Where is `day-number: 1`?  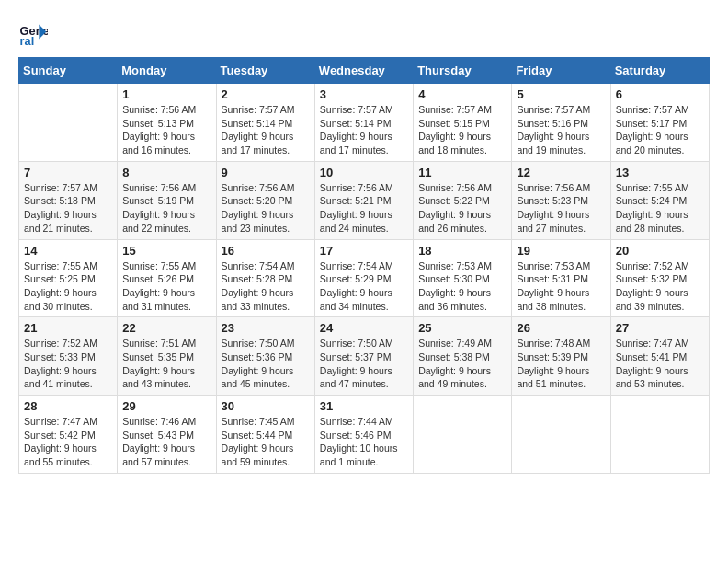 day-number: 1 is located at coordinates (166, 94).